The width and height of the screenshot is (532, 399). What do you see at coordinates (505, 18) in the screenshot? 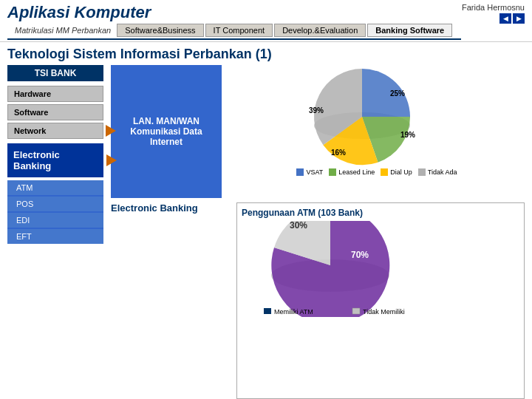
I see `prev-arrow: ◀` at bounding box center [505, 18].